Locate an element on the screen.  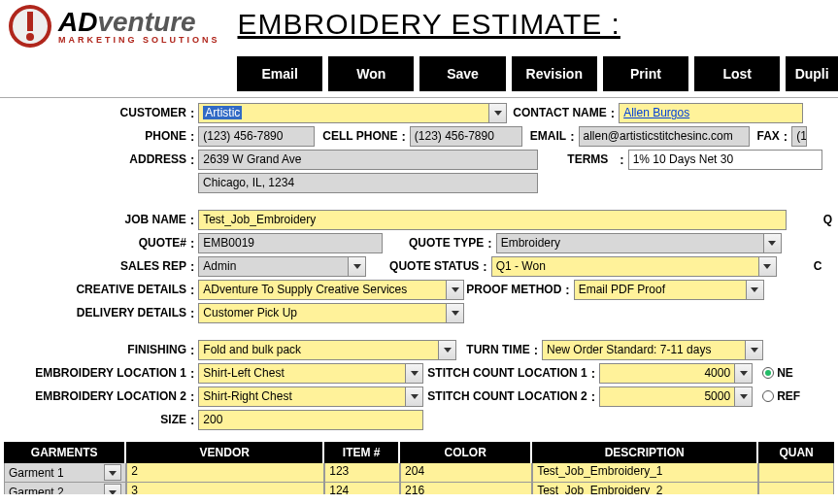
proof-method-field: Email PDF Proof is located at coordinates (660, 289).